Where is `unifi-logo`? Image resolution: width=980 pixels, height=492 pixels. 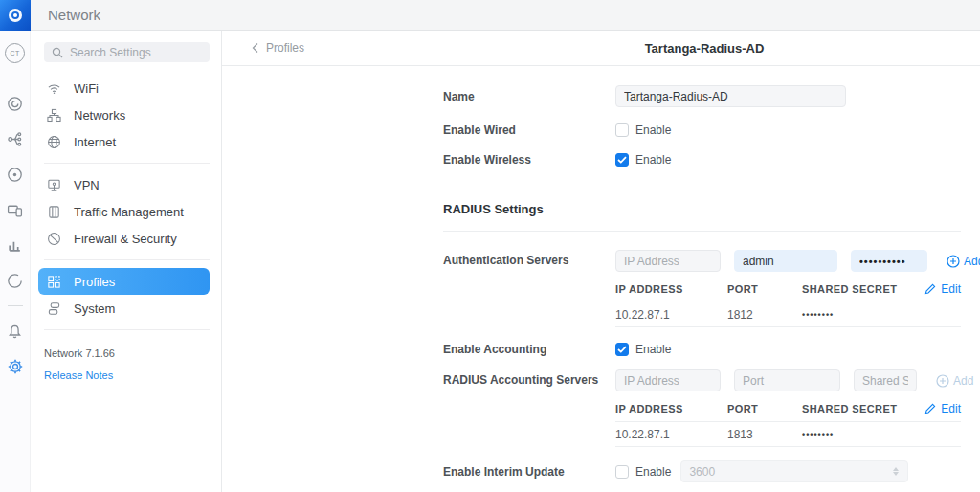
unifi-logo is located at coordinates (15, 15).